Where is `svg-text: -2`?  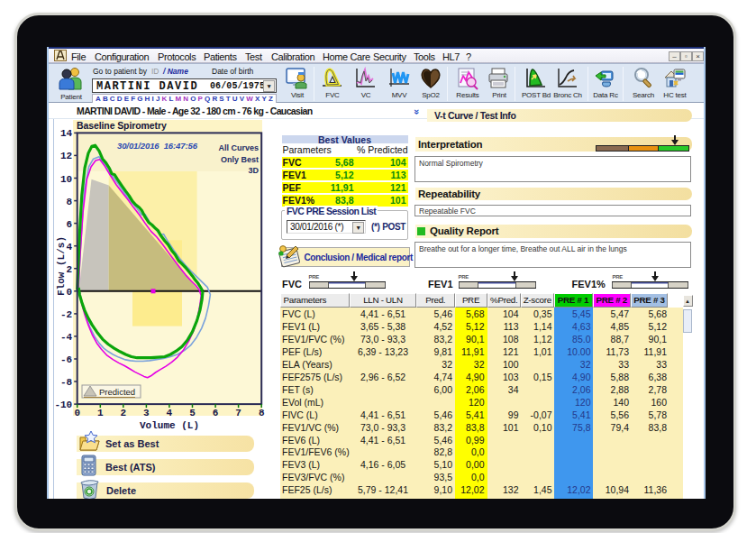 svg-text: -2 is located at coordinates (67, 315).